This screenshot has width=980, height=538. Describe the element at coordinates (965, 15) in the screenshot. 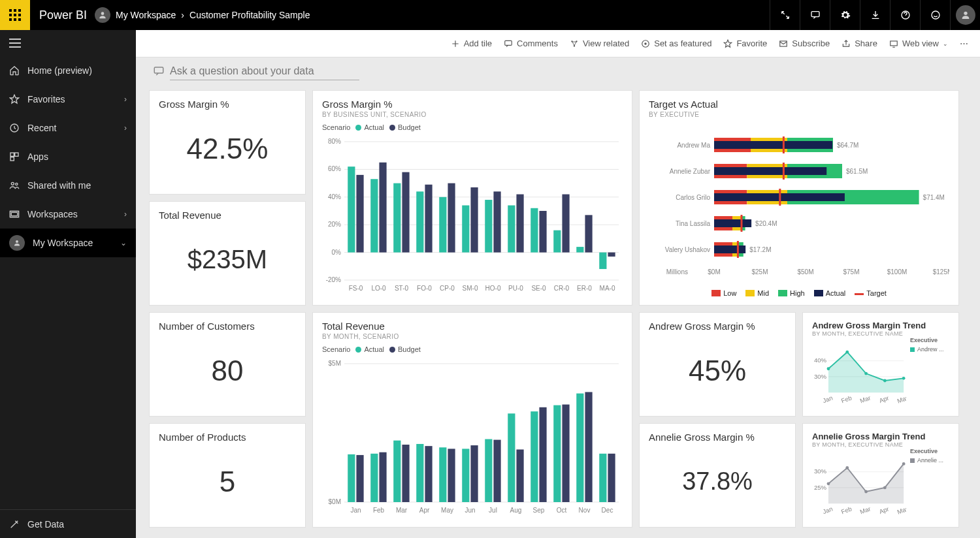

I see `profile-avatar` at that location.